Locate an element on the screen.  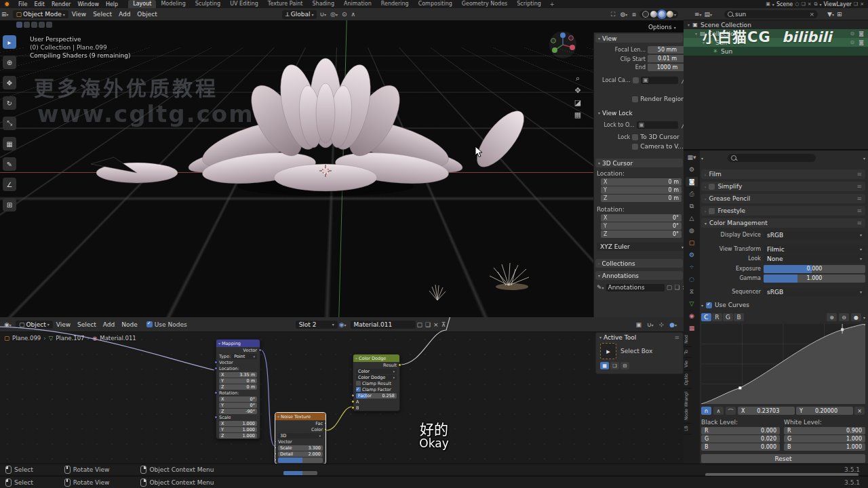
show-gizmo-icon: ⛶ is located at coordinates (613, 15).